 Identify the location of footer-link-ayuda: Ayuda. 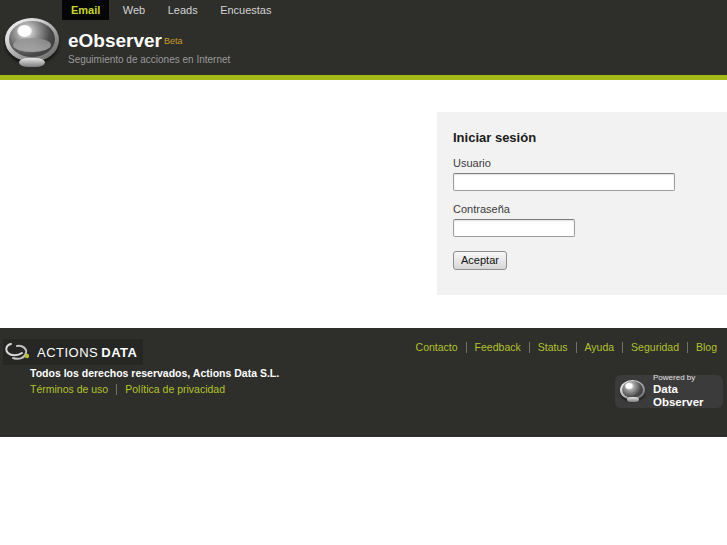
(600, 347).